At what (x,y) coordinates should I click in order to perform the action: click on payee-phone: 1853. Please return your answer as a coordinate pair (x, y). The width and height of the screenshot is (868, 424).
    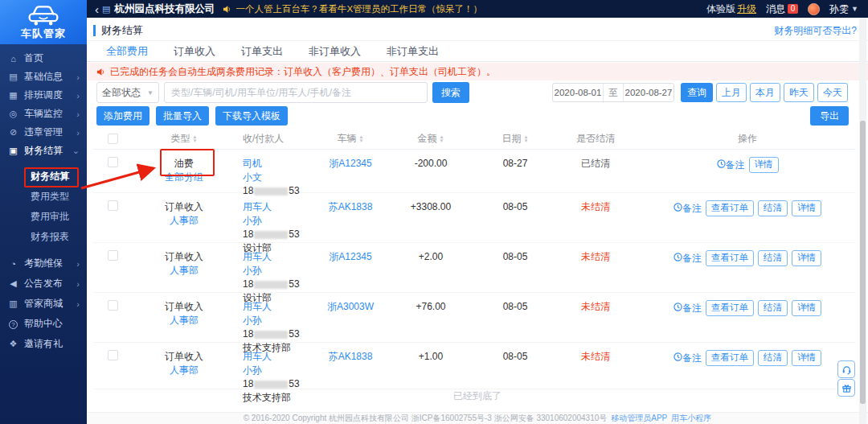
    Looking at the image, I should click on (280, 235).